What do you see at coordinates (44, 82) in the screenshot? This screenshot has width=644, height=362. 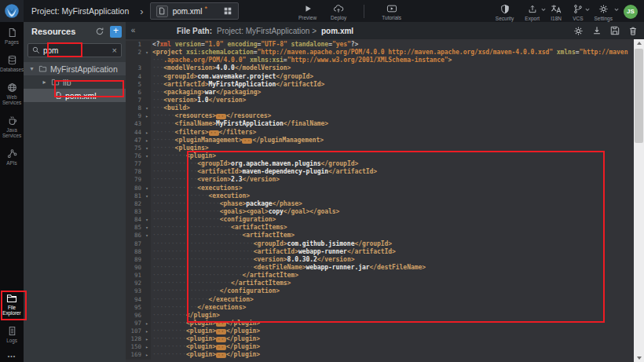 I see `caret-right-icon: ▸` at bounding box center [44, 82].